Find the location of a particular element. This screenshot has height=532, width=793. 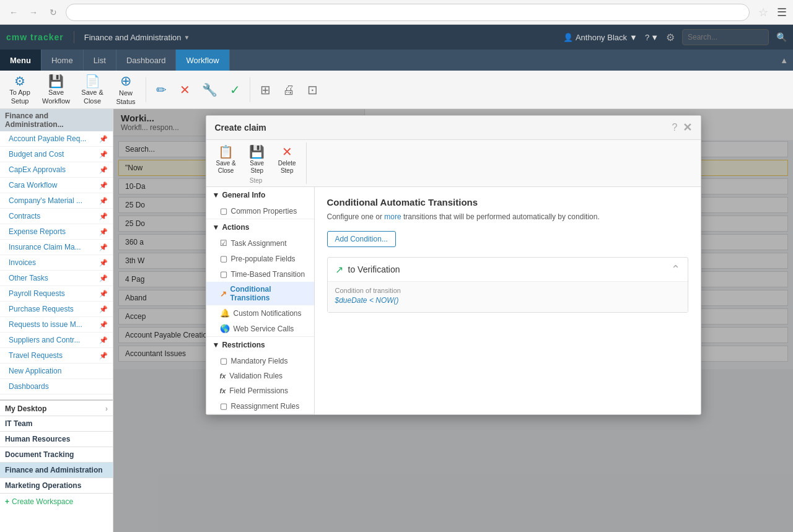

nav-item-label: Mandatory Fields is located at coordinates (260, 361).